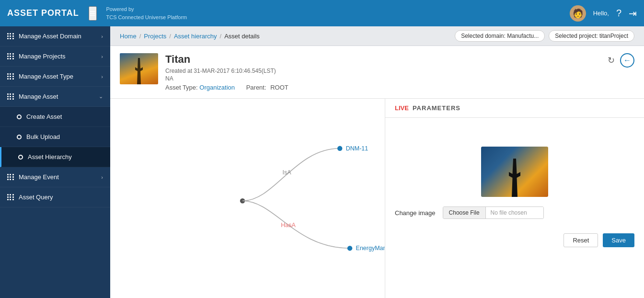  What do you see at coordinates (55, 137) in the screenshot?
I see `sidebar-item-bulk-upload: Bulk Upload` at bounding box center [55, 137].